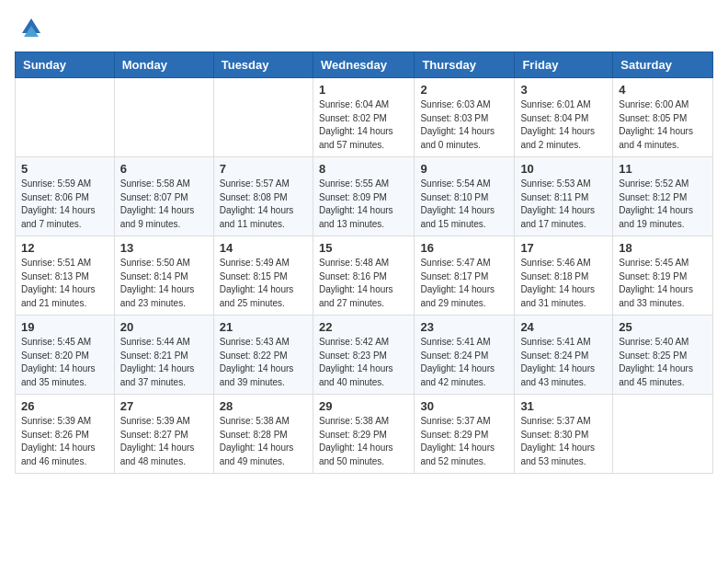 The image size is (728, 563). I want to click on calendar-cell: 1Sunrise: 6:04 AM Sunset: 8:02 PM Daylig…, so click(363, 118).